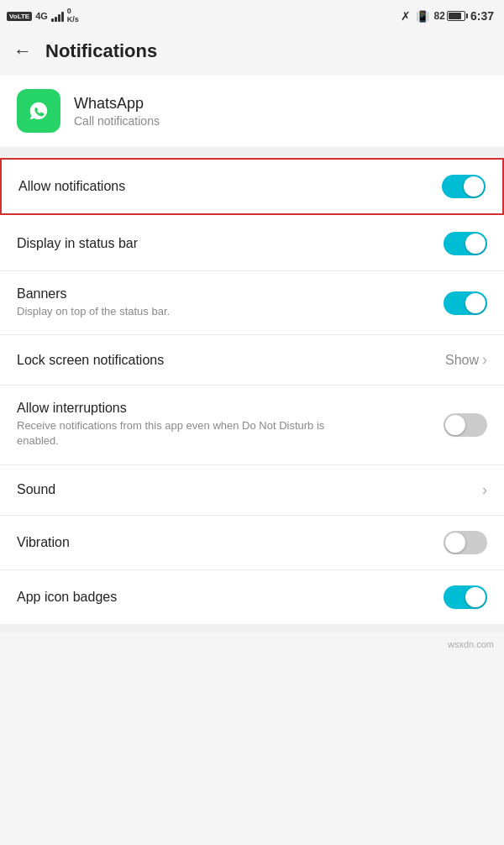  I want to click on setting-value-lock-screen-notifications: Show, so click(462, 360).